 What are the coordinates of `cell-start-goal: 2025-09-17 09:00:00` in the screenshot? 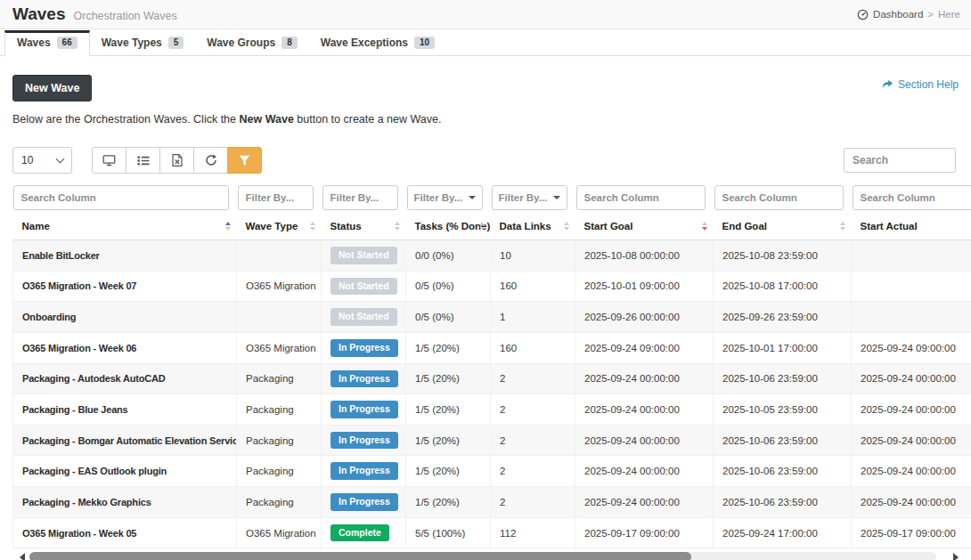 It's located at (645, 532).